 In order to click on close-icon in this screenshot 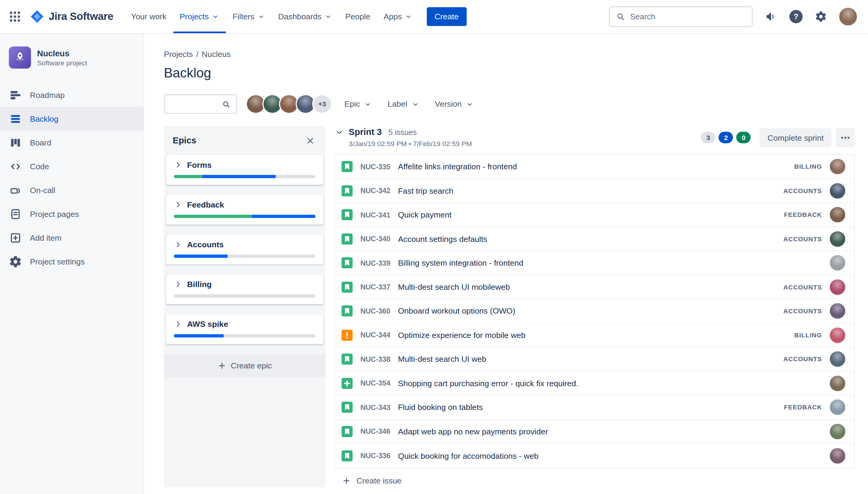, I will do `click(310, 140)`.